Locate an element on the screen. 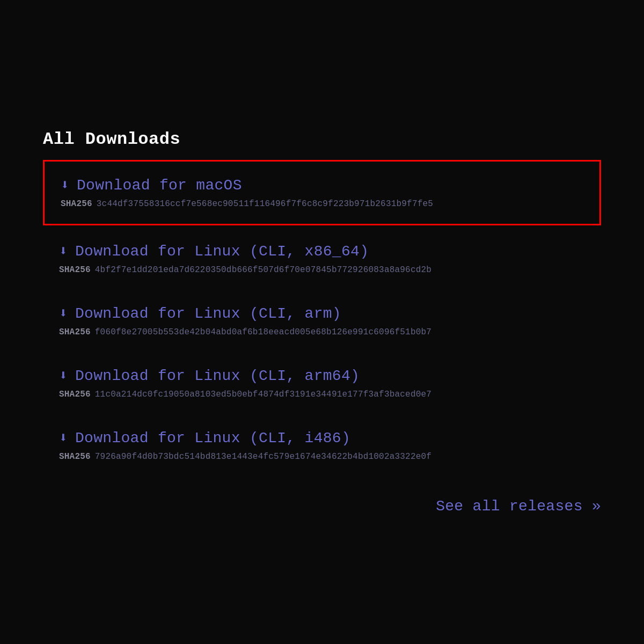 The width and height of the screenshot is (644, 644). sha-label-linux-x86: SHA256 is located at coordinates (75, 270).